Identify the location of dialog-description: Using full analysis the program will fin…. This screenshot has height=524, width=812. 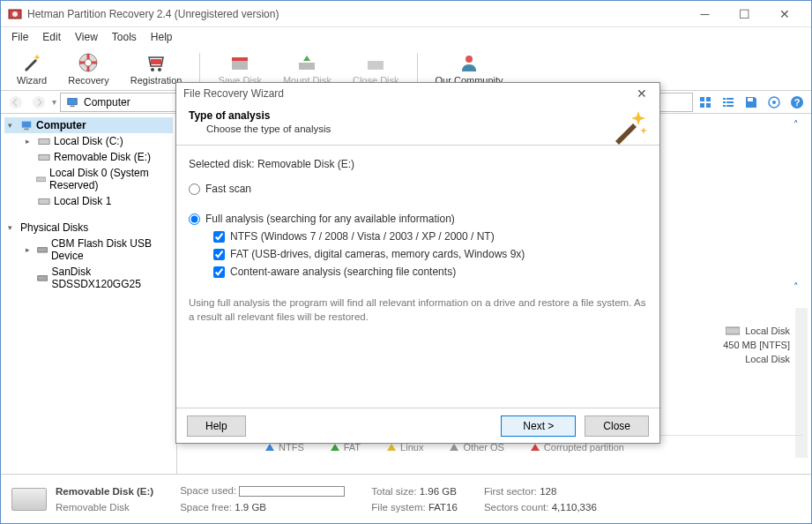
(418, 310).